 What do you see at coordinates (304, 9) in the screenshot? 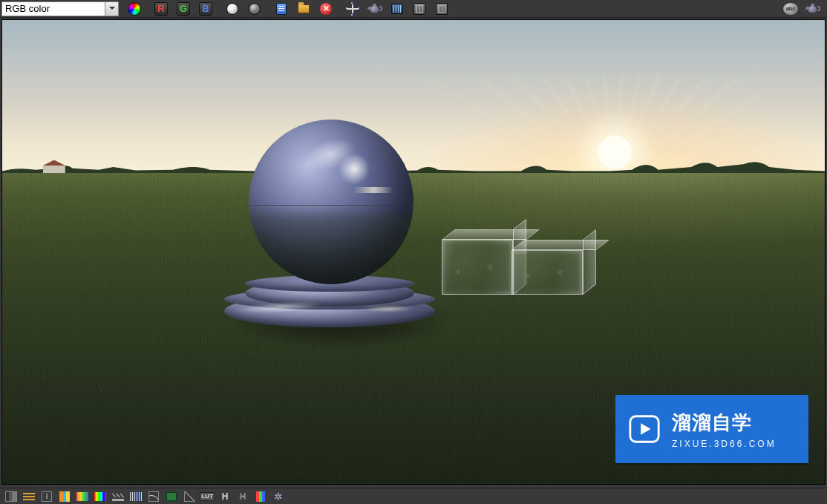
I see `open-button` at bounding box center [304, 9].